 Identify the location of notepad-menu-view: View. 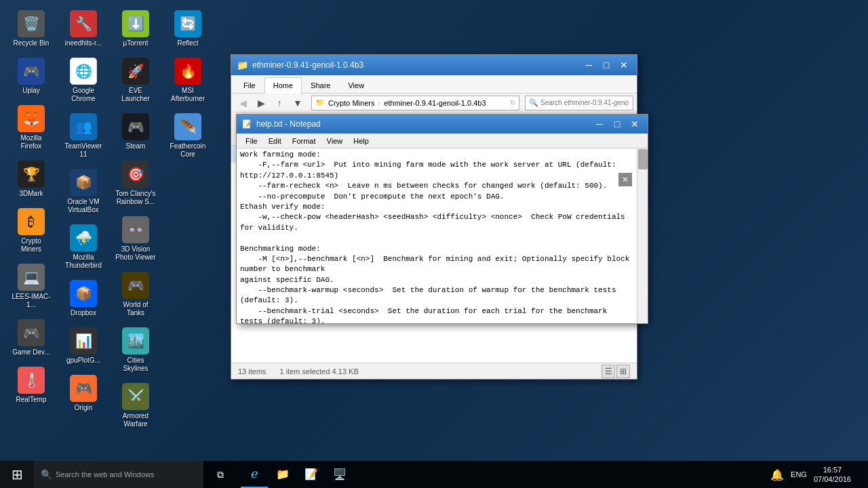
(335, 141).